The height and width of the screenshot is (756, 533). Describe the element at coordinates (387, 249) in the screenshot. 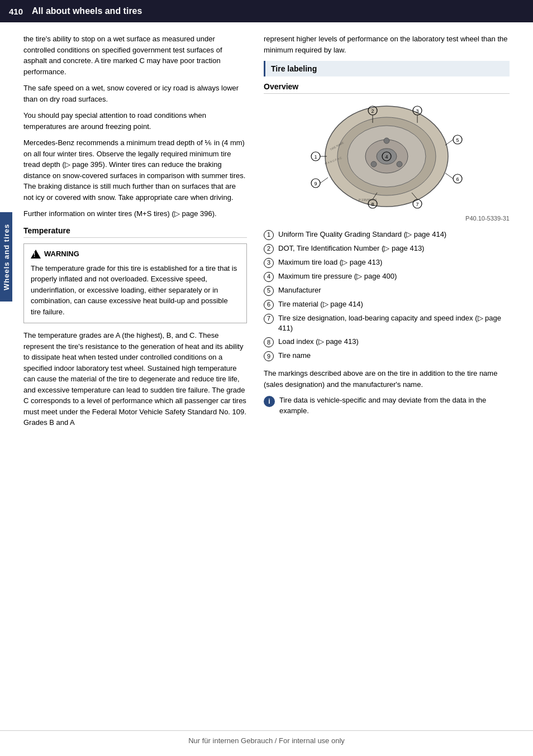

I see `list-item: 2 DOT, Tire Identification Number (▷ pag…` at that location.